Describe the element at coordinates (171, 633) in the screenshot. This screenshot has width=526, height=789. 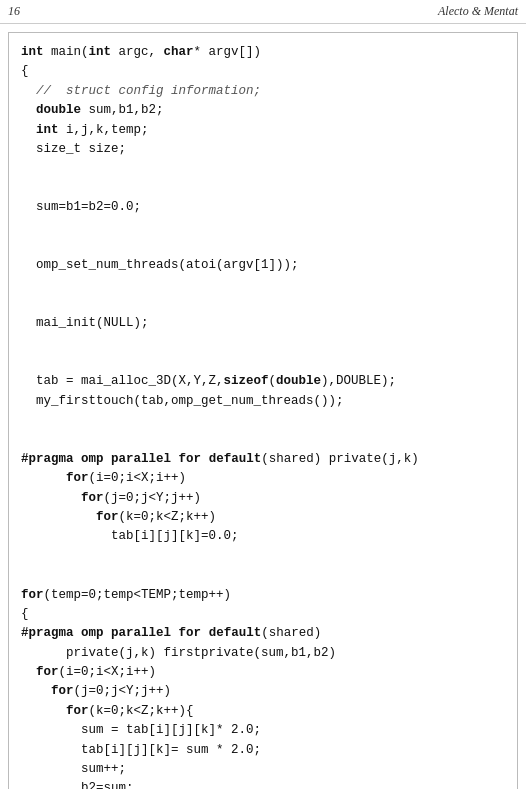
I see `code-line-25: #pragma omp parallel for default(shared)` at that location.